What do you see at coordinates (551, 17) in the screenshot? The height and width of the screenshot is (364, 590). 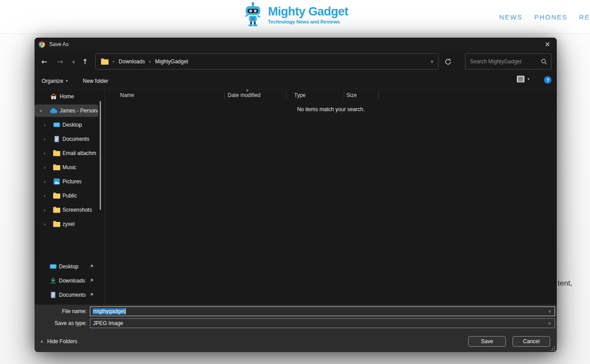 I see `nav-link-phones: PHONES` at bounding box center [551, 17].